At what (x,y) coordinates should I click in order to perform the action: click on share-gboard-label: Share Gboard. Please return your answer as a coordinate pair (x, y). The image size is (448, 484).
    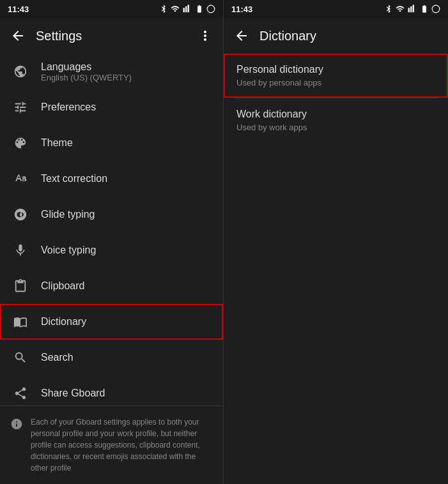
    Looking at the image, I should click on (73, 393).